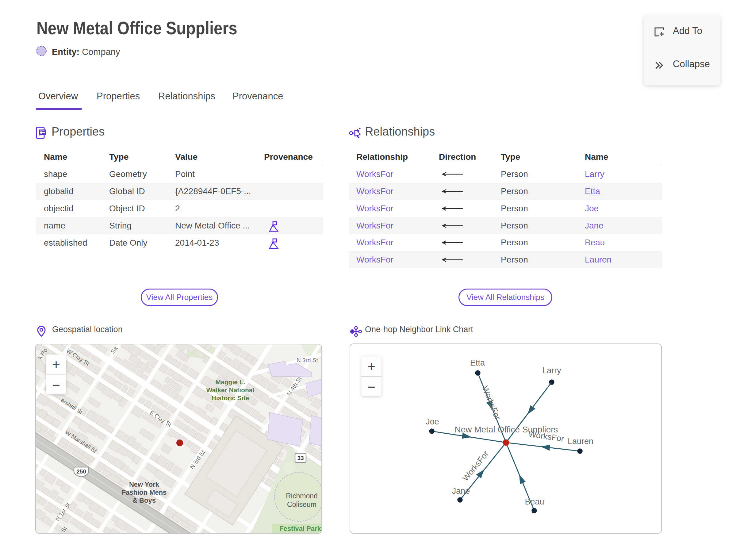 This screenshot has height=560, width=736. I want to click on svg-text: Historic Site, so click(231, 398).